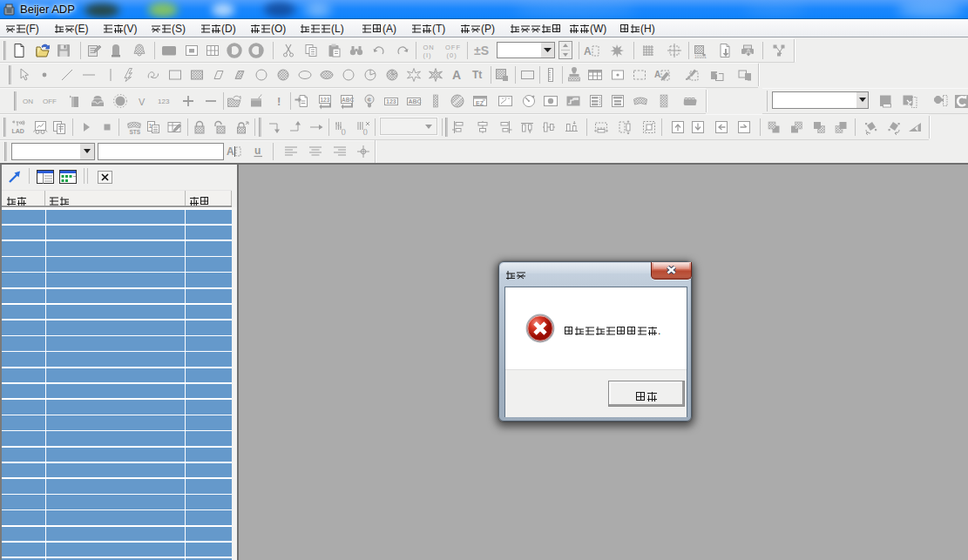 Image resolution: width=968 pixels, height=560 pixels. I want to click on svg-text: Tt, so click(477, 75).